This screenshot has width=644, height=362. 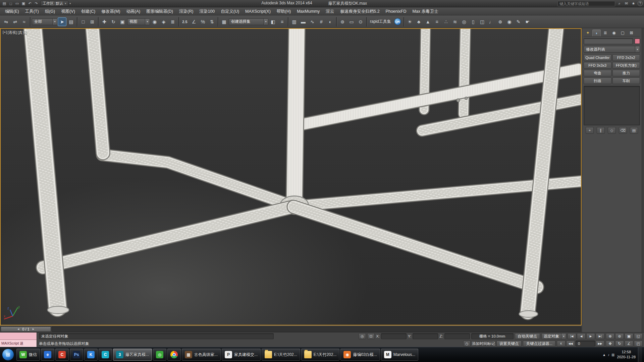 I want to click on show-end-result-icon: ∥, so click(x=601, y=130).